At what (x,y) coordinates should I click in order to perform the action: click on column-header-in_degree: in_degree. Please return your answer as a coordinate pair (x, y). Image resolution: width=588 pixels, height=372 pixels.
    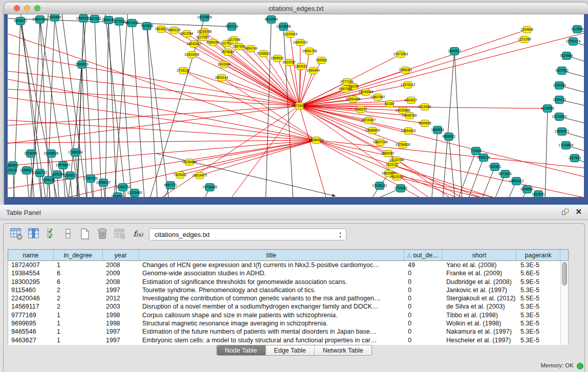
    Looking at the image, I should click on (78, 255).